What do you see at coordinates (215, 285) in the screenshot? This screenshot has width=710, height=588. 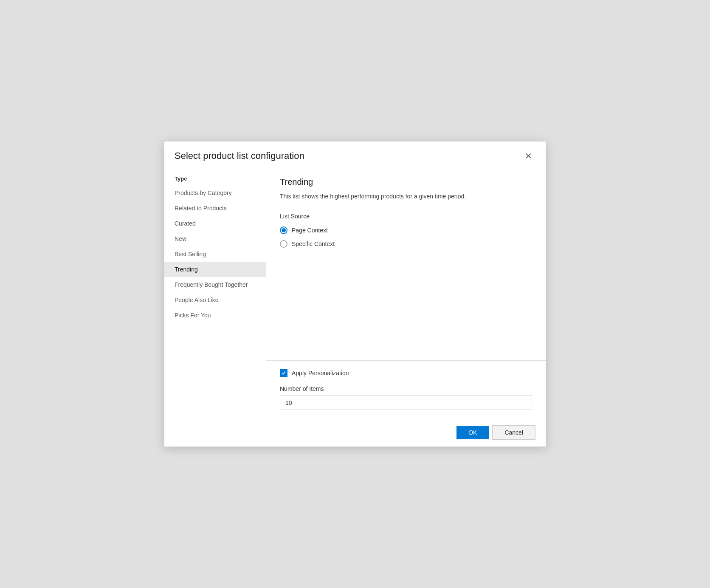 I see `sidebar-item-frequently-bought-together: Frequently Bought Together` at bounding box center [215, 285].